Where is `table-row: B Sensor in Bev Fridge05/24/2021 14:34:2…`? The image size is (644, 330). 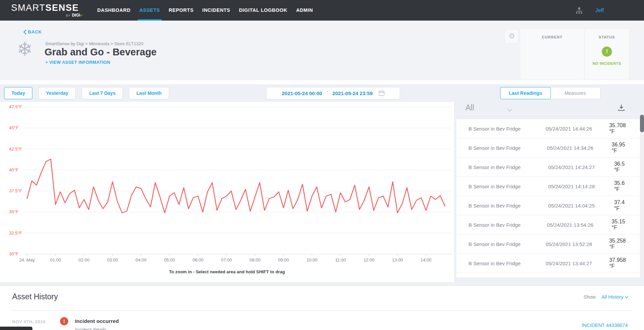
table-row: B Sensor in Bev Fridge05/24/2021 14:34:2… is located at coordinates (548, 148).